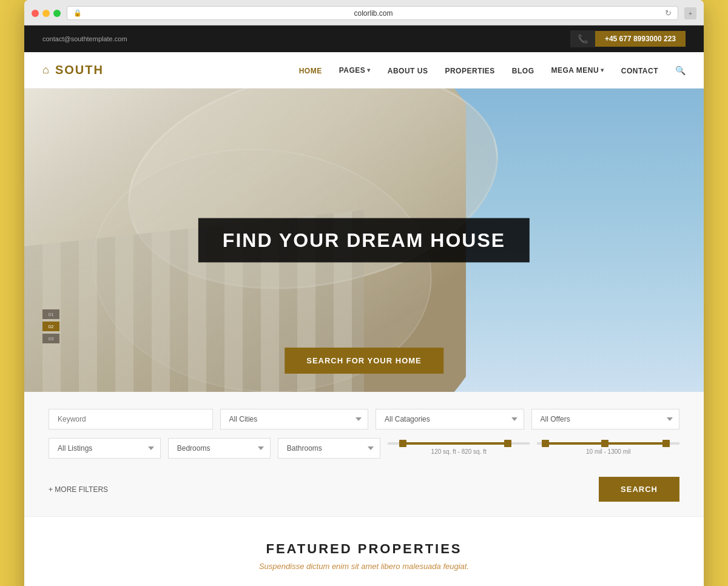  I want to click on featured-title: FEATURED PROPERTIES, so click(364, 549).